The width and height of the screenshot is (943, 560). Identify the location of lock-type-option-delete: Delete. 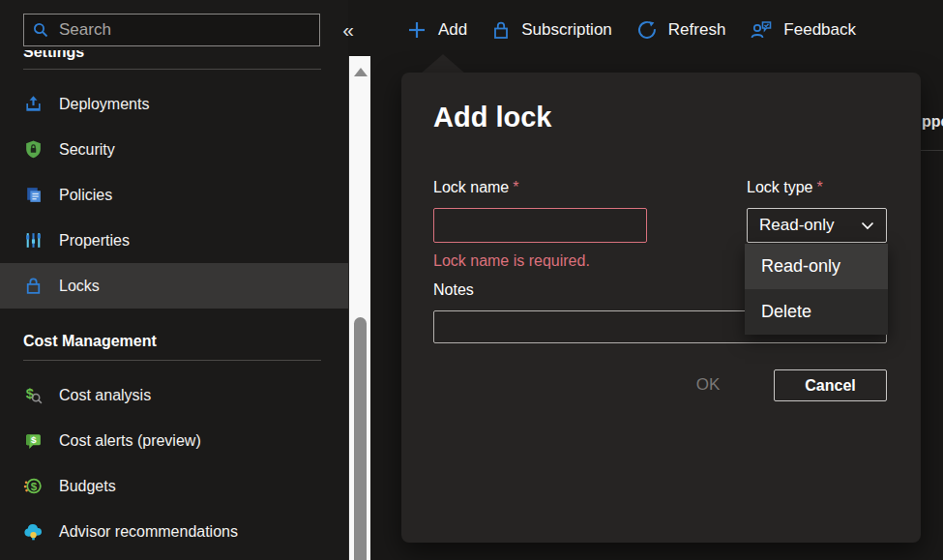
(816, 311).